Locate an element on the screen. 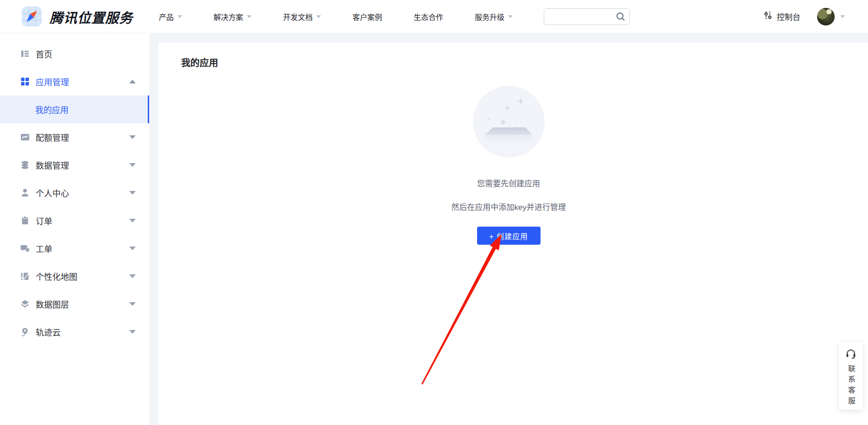 The width and height of the screenshot is (868, 425). nav-item-products: 产品 is located at coordinates (170, 17).